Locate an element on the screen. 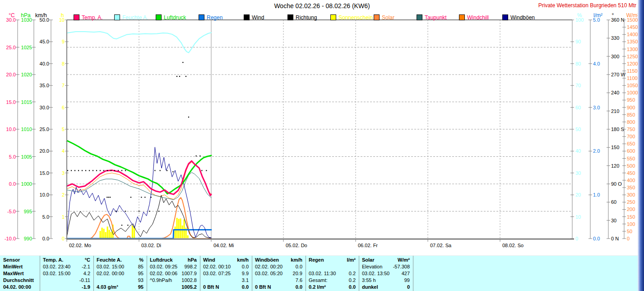  table-cell: 03.02. 23:40-2.1 is located at coordinates (67, 267).